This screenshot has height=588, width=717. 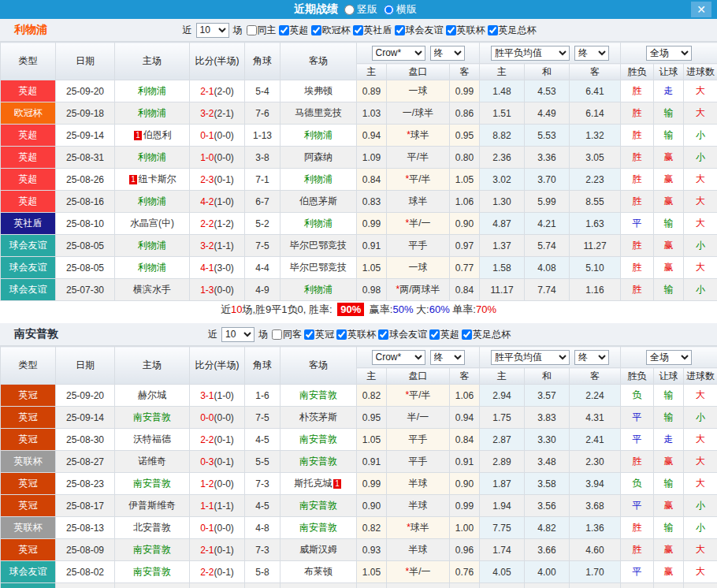 What do you see at coordinates (331, 30) in the screenshot?
I see `league-filter-option: 欧冠杯` at bounding box center [331, 30].